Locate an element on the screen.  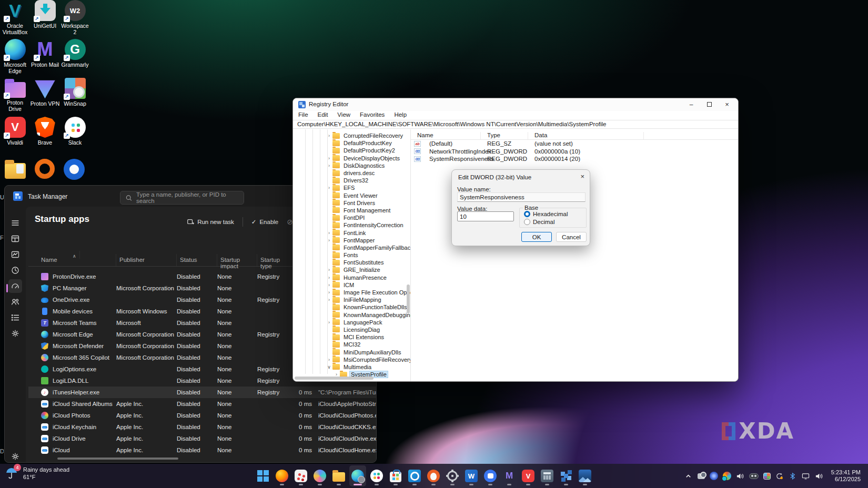
desktop-icon-folder-partial is located at coordinates (15, 171).